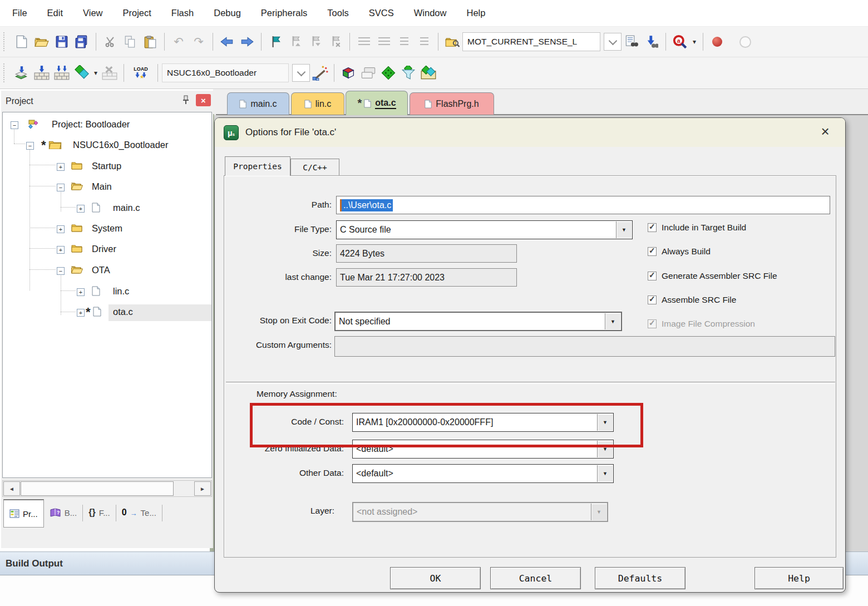  Describe the element at coordinates (408, 73) in the screenshot. I see `pack-filter-funnel-icon` at that location.